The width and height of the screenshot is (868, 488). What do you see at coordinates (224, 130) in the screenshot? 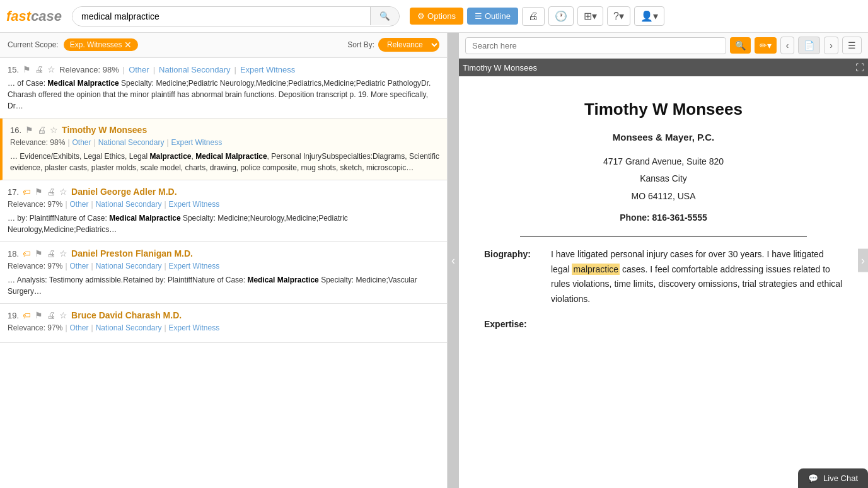
I see `result-header-16: 16. ⚑ 🖨 ☆ Timothy W Monsees` at bounding box center [224, 130].